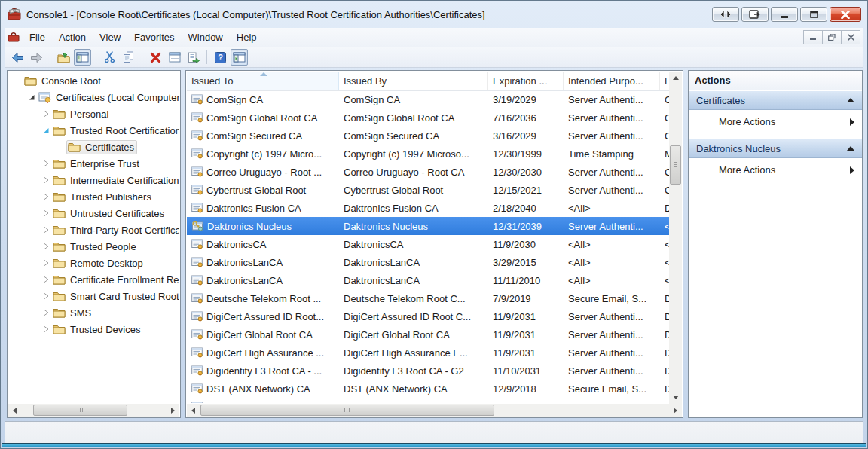 This screenshot has height=449, width=868. What do you see at coordinates (247, 38) in the screenshot?
I see `menu-help: Help` at bounding box center [247, 38].